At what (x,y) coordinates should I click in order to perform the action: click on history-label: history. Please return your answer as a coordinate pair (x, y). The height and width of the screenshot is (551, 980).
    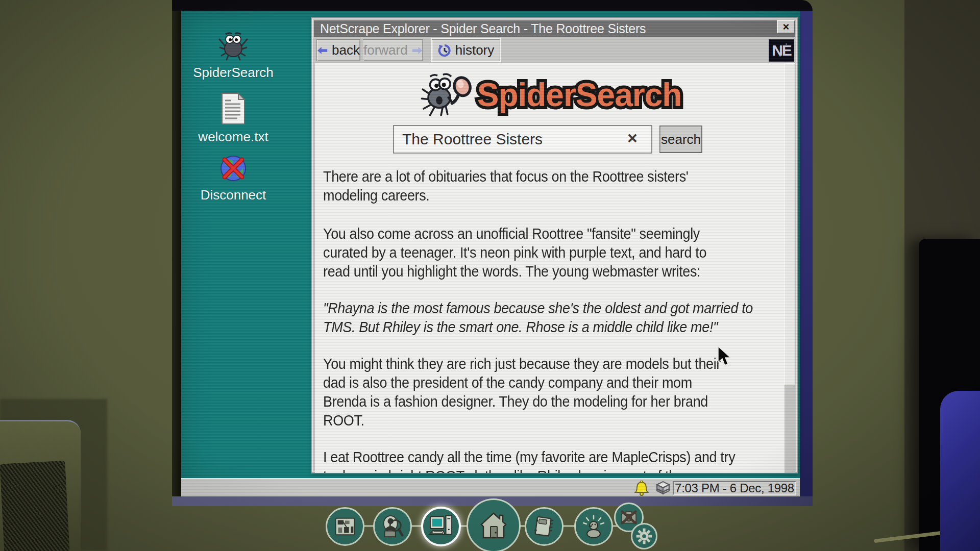
    Looking at the image, I should click on (475, 50).